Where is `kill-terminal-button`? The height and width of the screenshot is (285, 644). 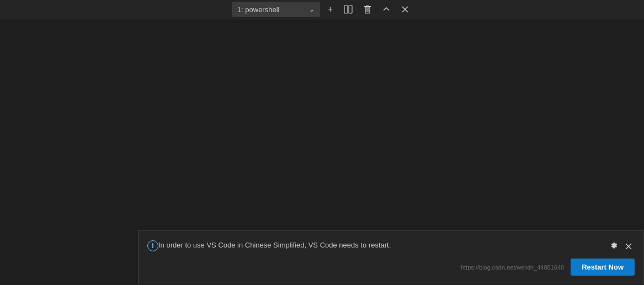 kill-terminal-button is located at coordinates (368, 9).